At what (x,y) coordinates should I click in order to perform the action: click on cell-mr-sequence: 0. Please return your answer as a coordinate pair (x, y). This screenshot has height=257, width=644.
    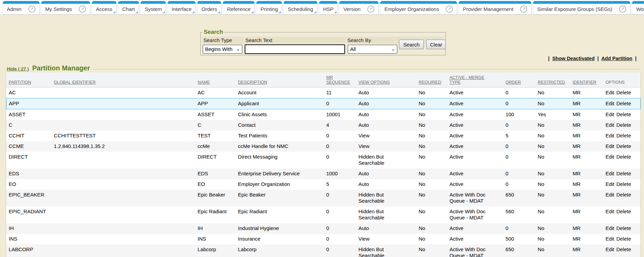
    Looking at the image, I should click on (340, 215).